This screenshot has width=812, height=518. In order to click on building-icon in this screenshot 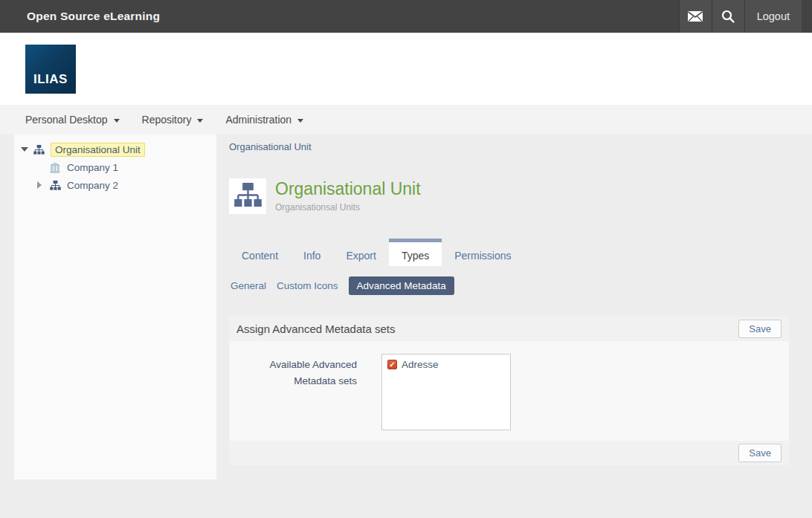, I will do `click(57, 168)`.